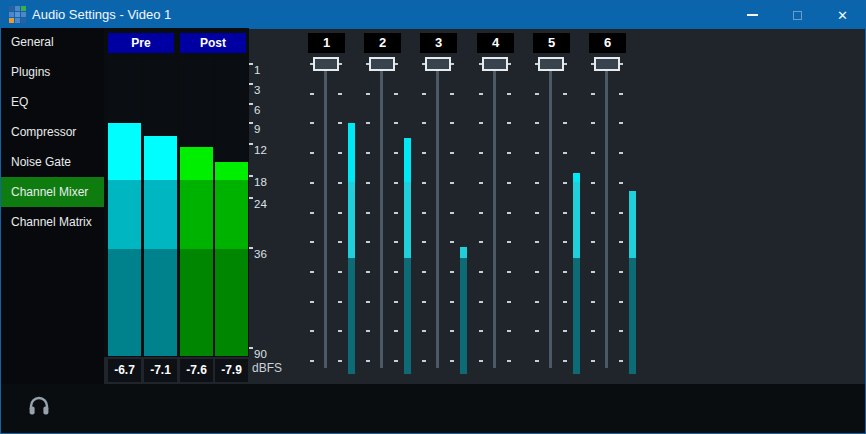  Describe the element at coordinates (18, 14) in the screenshot. I see `app-logo-icon` at that location.